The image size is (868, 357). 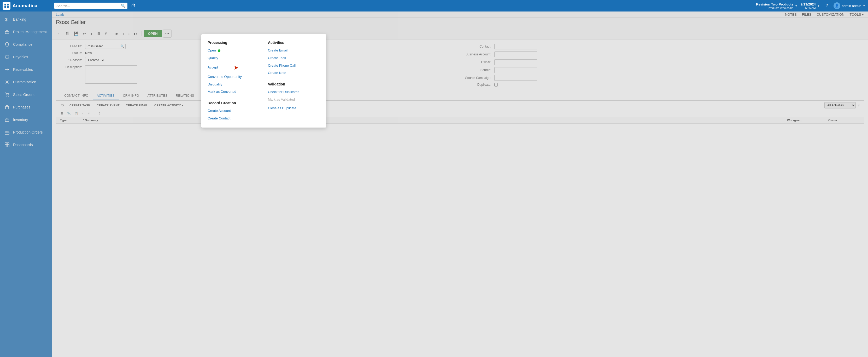 What do you see at coordinates (234, 92) in the screenshot?
I see `menu-item-mark-as-converted: Mark as Converted` at bounding box center [234, 92].